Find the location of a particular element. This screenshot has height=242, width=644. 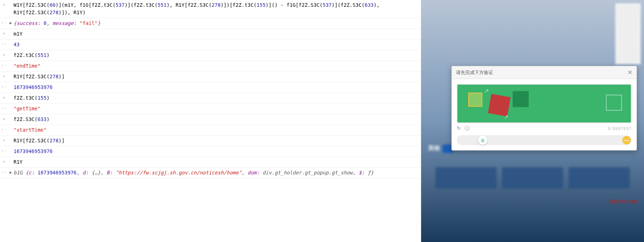

console-output-row: ‹·"getTime" is located at coordinates (210, 109).